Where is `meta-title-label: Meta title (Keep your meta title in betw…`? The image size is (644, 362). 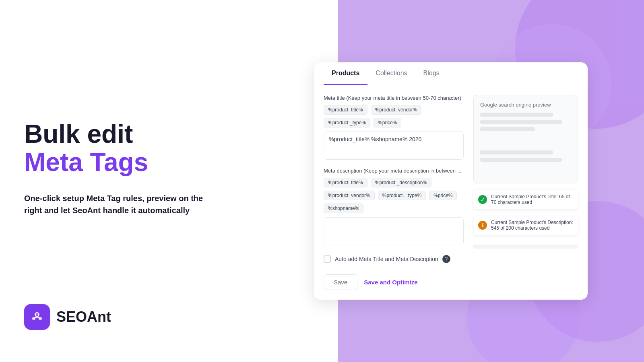 meta-title-label: Meta title (Keep your meta title in betw… is located at coordinates (394, 98).